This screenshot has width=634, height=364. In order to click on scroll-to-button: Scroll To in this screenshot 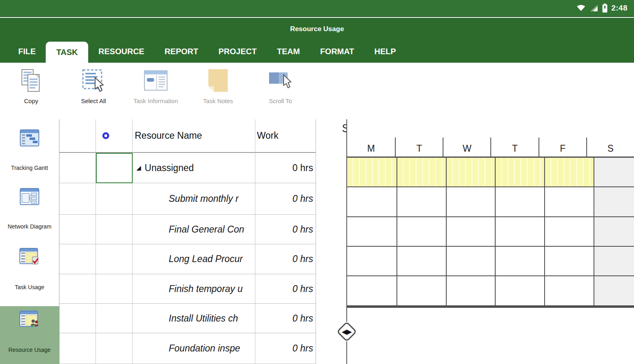, I will do `click(280, 91)`.